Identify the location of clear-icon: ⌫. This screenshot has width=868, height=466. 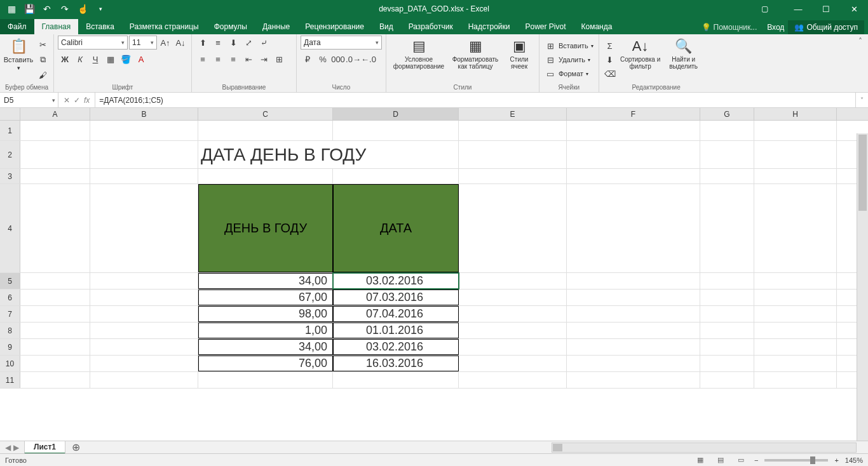
(610, 74).